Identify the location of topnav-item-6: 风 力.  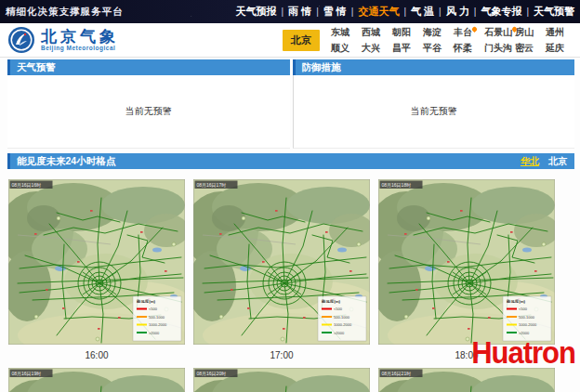
(457, 11).